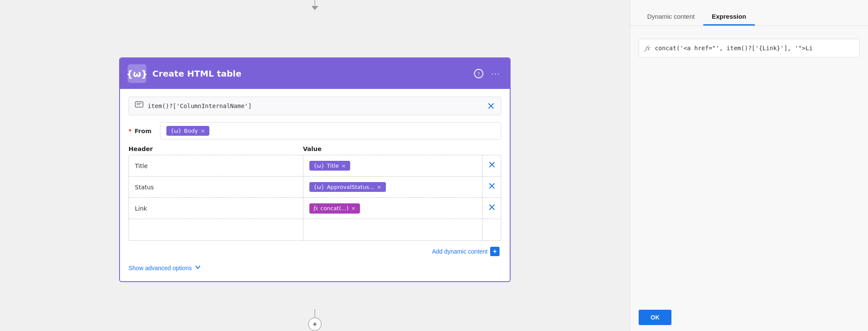 The image size is (868, 331). What do you see at coordinates (492, 208) in the screenshot?
I see `delete-link-row-button` at bounding box center [492, 208].